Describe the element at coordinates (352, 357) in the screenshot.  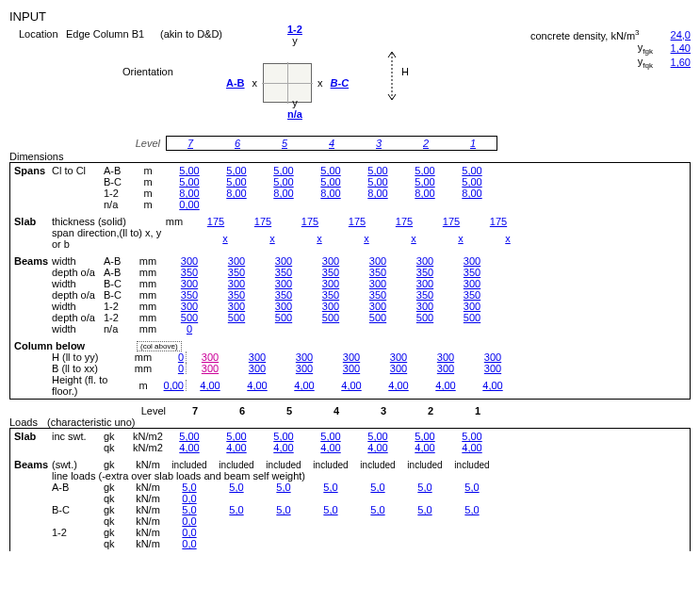
I see `data-row: H (ll to yy)mm0300300300300300300300` at that location.